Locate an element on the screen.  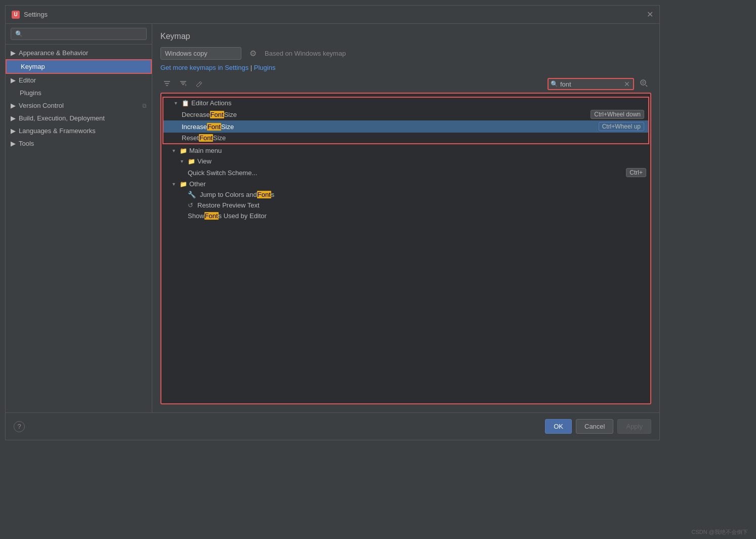
sidebar-item-label: Languages & Frameworks is located at coordinates (57, 131).